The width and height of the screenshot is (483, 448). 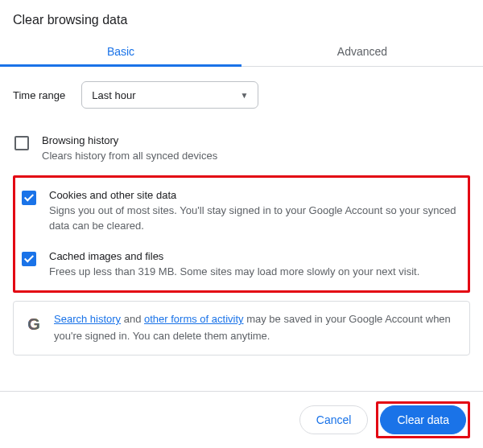 I want to click on option-title: Cookies and other site data, so click(x=254, y=195).